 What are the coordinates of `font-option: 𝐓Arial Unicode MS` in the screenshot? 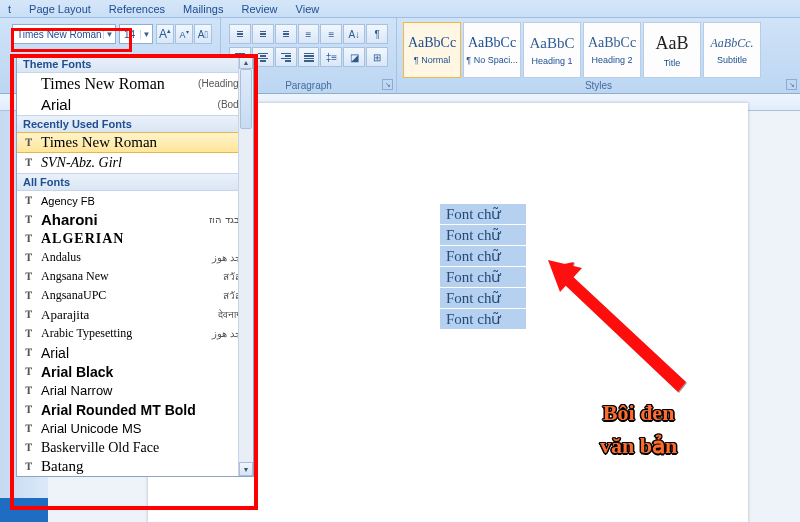 It's located at (135, 428).